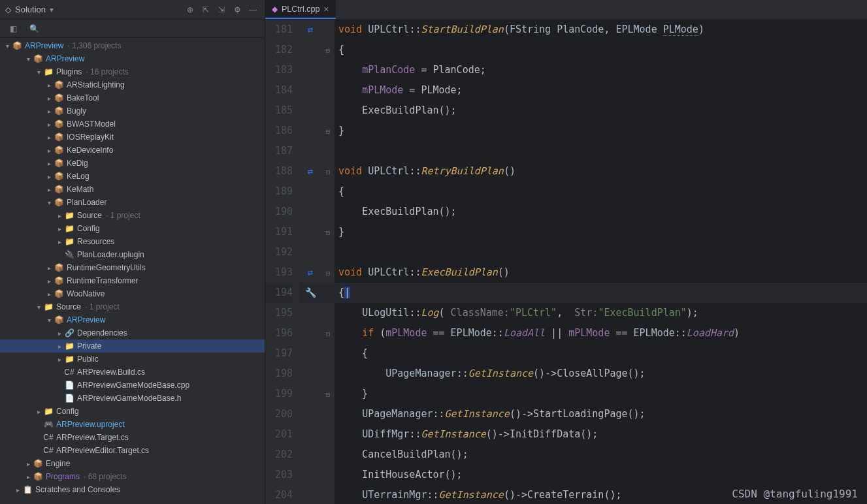 This screenshot has width=867, height=504. Describe the element at coordinates (601, 30) in the screenshot. I see `code-line: void UPLCtrl::StartBuildPlan(FString Pla…` at that location.